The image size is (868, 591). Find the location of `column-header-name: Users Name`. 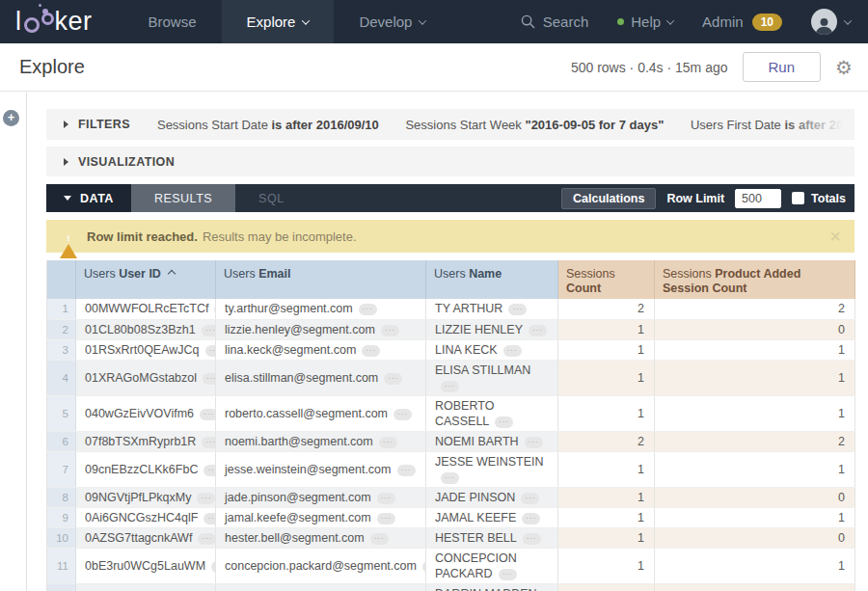

column-header-name: Users Name is located at coordinates (492, 280).